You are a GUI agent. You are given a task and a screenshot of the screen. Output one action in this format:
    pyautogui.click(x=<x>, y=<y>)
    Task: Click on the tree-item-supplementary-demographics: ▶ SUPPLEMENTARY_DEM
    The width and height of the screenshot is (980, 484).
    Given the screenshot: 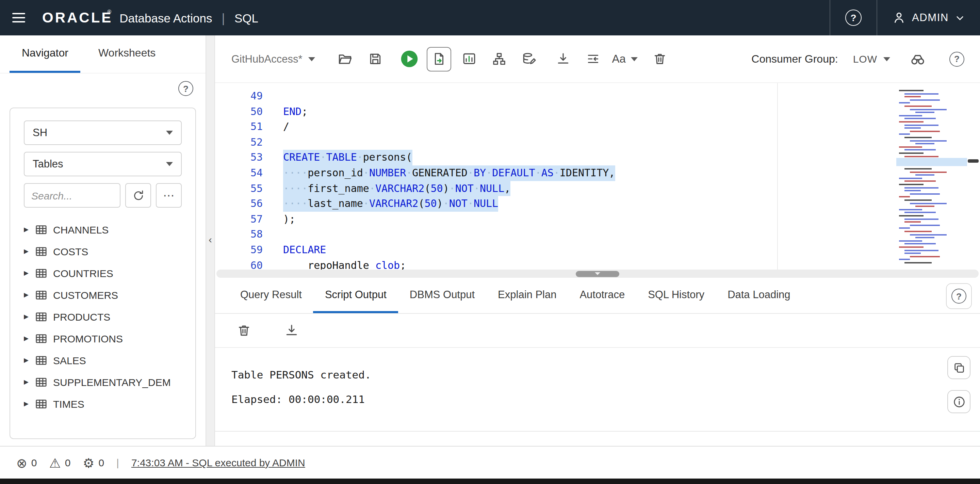 What is the action you would take?
    pyautogui.click(x=103, y=382)
    